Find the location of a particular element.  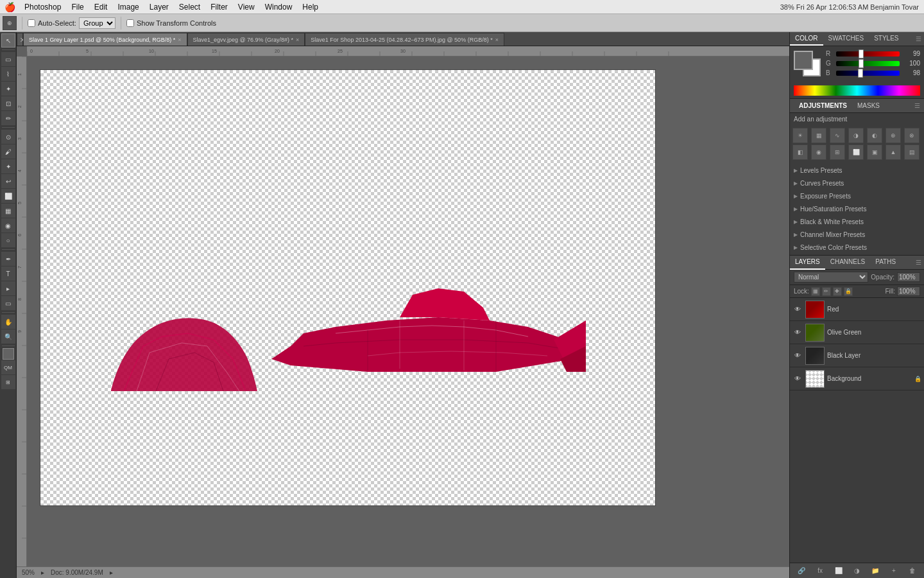

delete-layer-btn: 🗑 is located at coordinates (912, 571).